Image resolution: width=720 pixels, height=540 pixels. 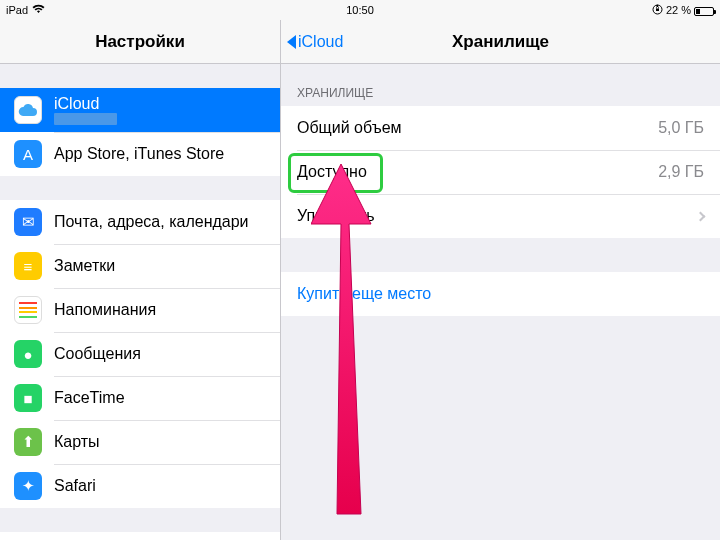 I want to click on back-label: iCloud, so click(x=320, y=42).